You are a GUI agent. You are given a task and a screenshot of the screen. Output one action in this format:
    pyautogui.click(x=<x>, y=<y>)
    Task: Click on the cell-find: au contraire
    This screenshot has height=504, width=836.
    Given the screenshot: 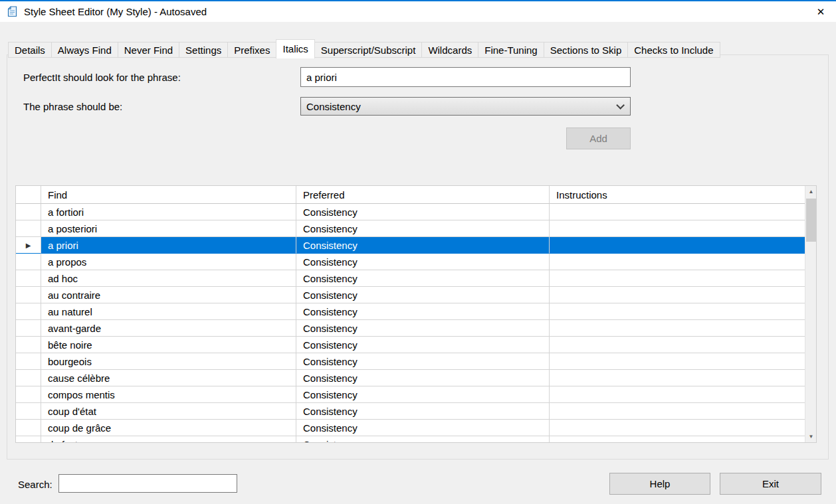 What is the action you would take?
    pyautogui.click(x=169, y=295)
    